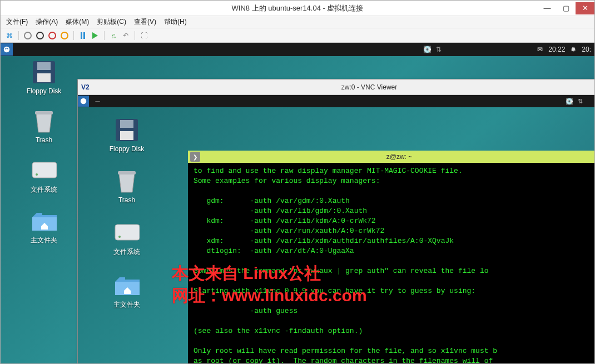  Describe the element at coordinates (298, 8) in the screenshot. I see `win8-title: WIN8 上的 ubuntu-ser14.04 - 虚拟机连接` at that location.